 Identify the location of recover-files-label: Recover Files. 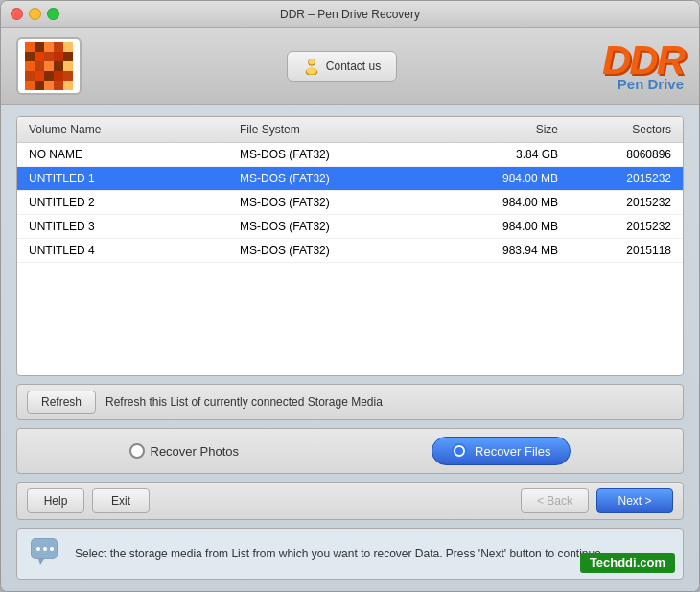
(512, 451).